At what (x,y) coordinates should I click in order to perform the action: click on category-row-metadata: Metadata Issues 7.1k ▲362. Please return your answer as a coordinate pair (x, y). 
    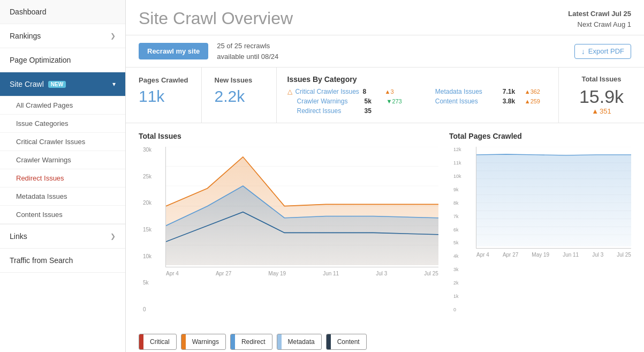
    Looking at the image, I should click on (487, 92).